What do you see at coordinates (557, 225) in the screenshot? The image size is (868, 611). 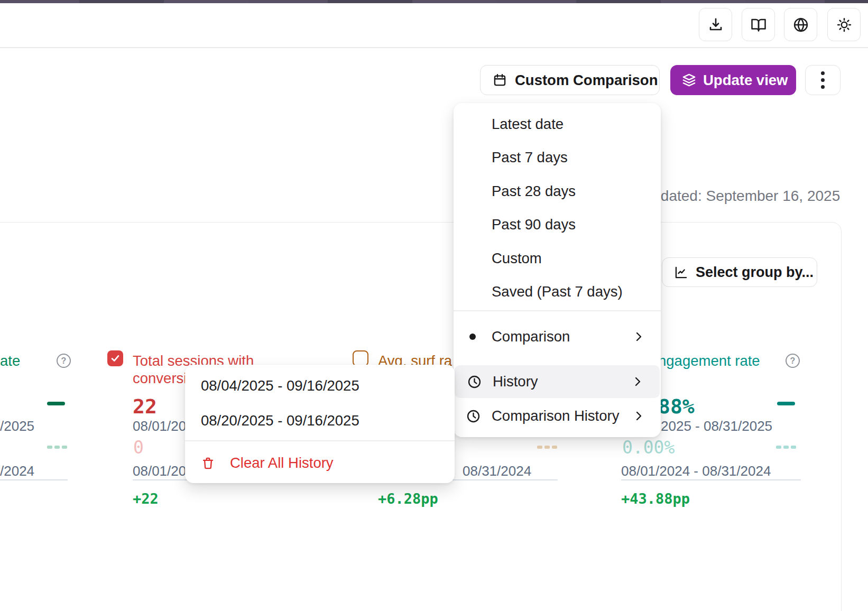 I see `menu-item-past-90-days: Past 90 days` at bounding box center [557, 225].